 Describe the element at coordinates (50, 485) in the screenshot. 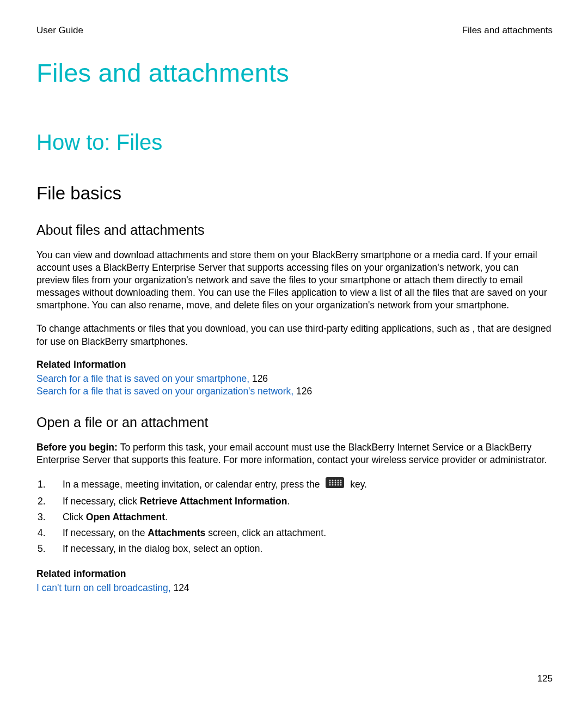

I see `step-number: 1.` at that location.